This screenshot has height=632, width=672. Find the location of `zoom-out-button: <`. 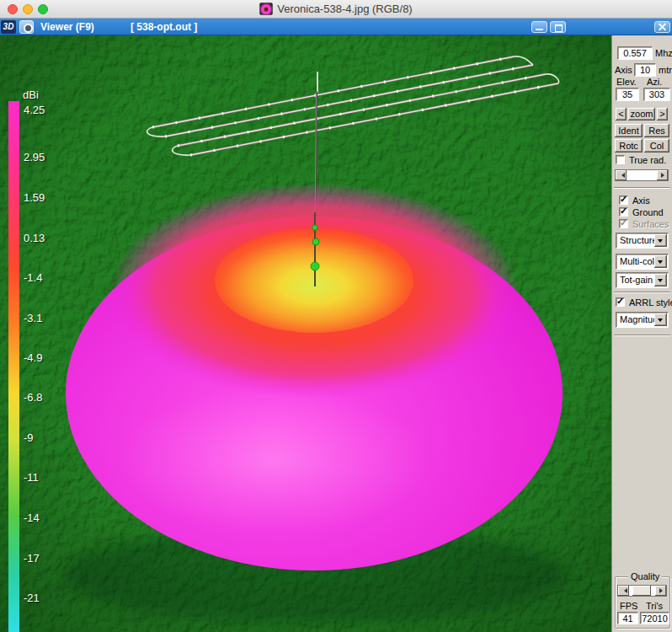

zoom-out-button: < is located at coordinates (621, 115).